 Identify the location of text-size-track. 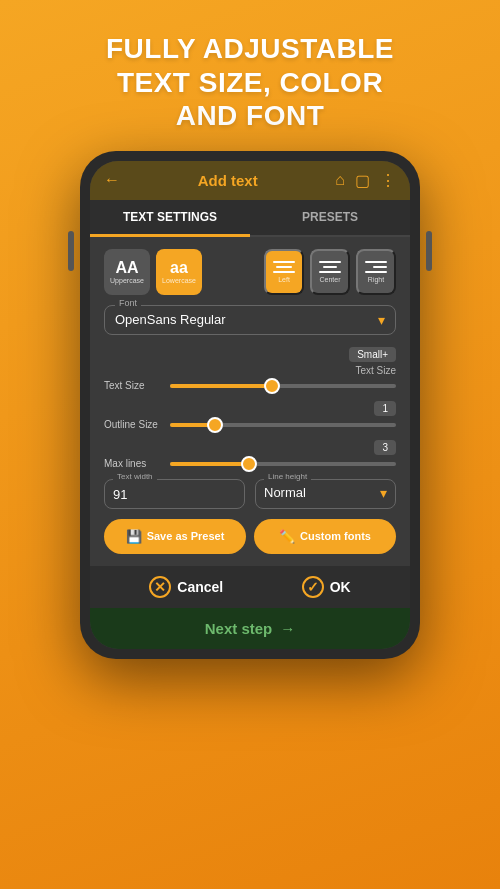
(283, 386).